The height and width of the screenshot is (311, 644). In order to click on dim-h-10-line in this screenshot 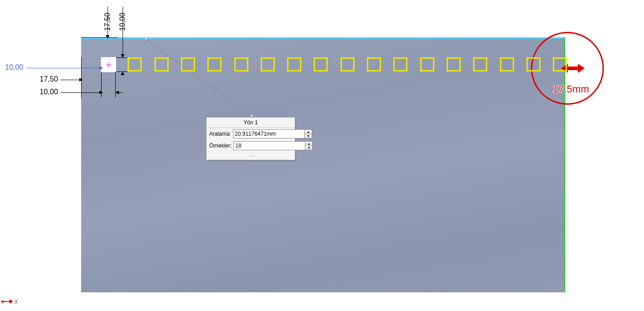, I will do `click(81, 93)`.